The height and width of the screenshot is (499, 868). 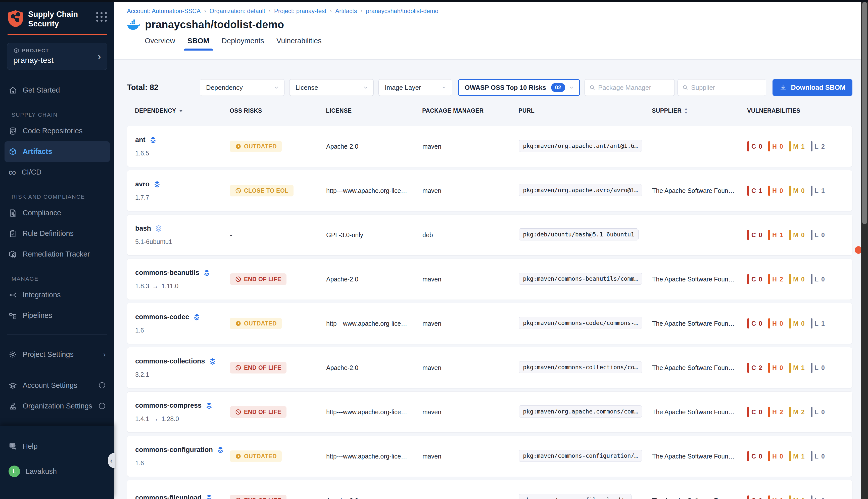 What do you see at coordinates (102, 17) in the screenshot?
I see `app-switcher-icon` at bounding box center [102, 17].